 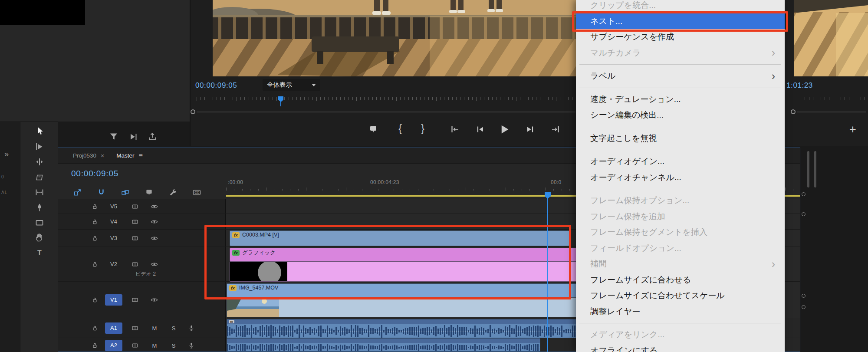 What do you see at coordinates (77, 193) in the screenshot?
I see `insert-as-nest-toggle-icon` at bounding box center [77, 193].